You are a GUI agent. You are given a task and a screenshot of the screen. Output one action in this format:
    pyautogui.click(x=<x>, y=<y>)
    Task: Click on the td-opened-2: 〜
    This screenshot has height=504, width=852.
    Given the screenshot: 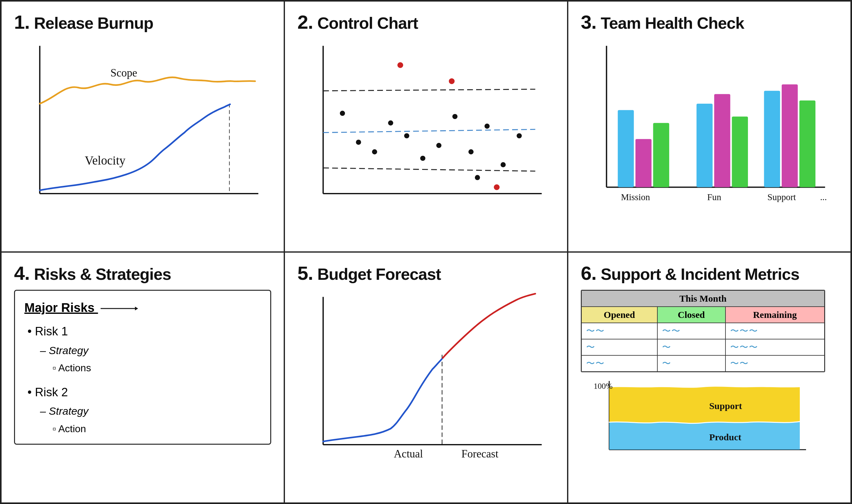 What is the action you would take?
    pyautogui.click(x=620, y=347)
    